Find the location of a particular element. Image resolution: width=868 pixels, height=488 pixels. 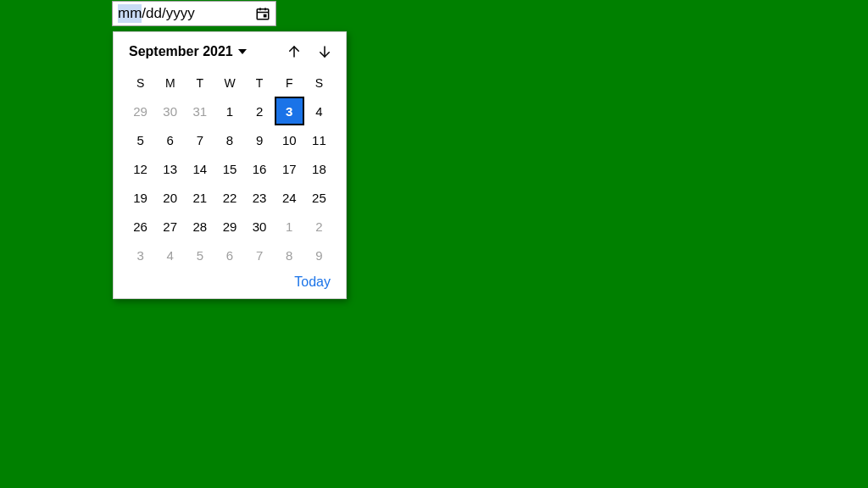

next-month-button is located at coordinates (325, 52).